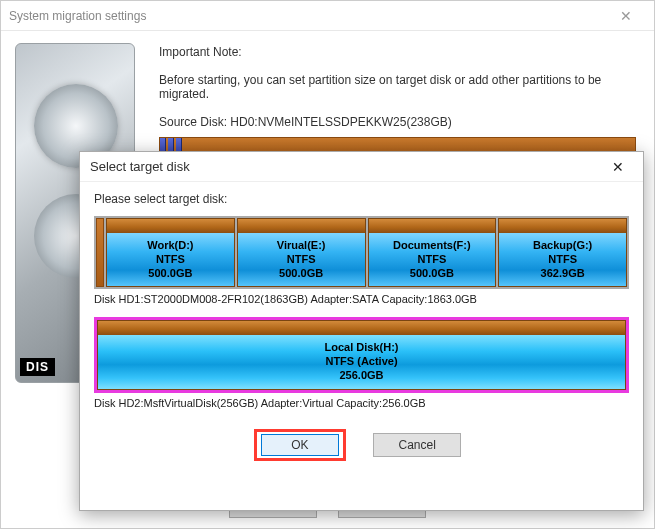  I want to click on outer-titlebar: System migration settings ✕, so click(328, 16).